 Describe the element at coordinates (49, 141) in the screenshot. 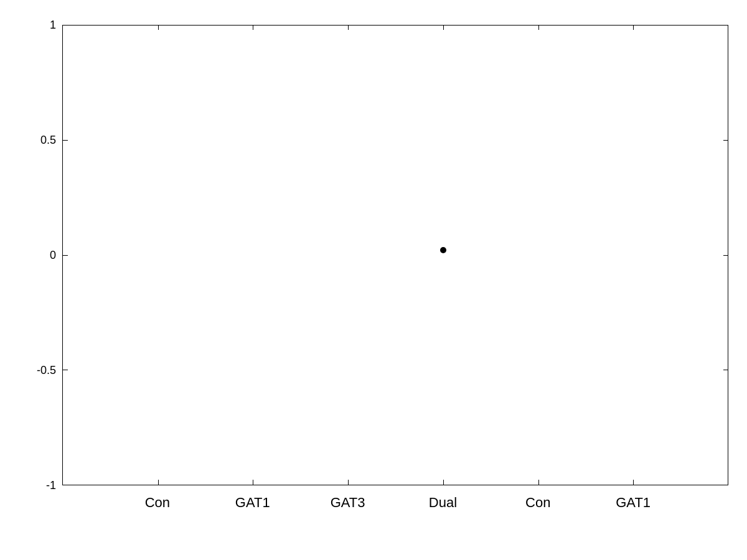

I see `y-tick-label: 0.5` at that location.